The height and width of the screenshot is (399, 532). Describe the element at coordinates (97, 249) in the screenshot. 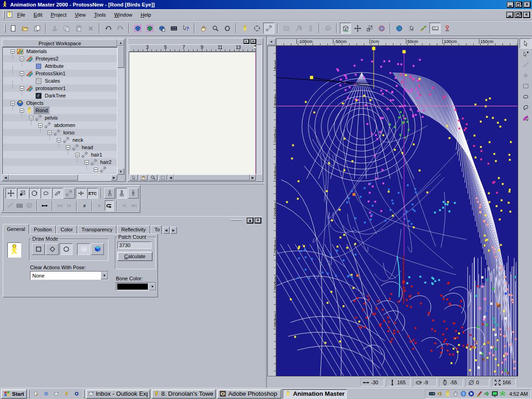

I see `shaded-button` at that location.